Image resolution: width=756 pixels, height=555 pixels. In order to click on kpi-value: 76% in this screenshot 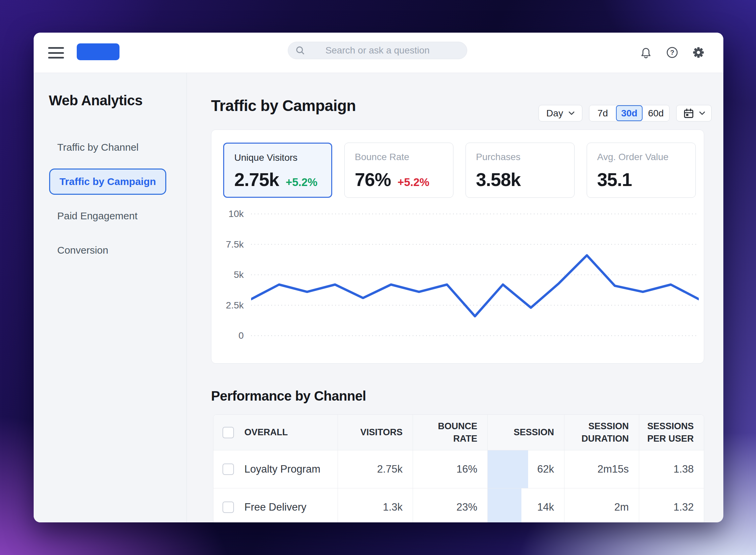, I will do `click(373, 180)`.